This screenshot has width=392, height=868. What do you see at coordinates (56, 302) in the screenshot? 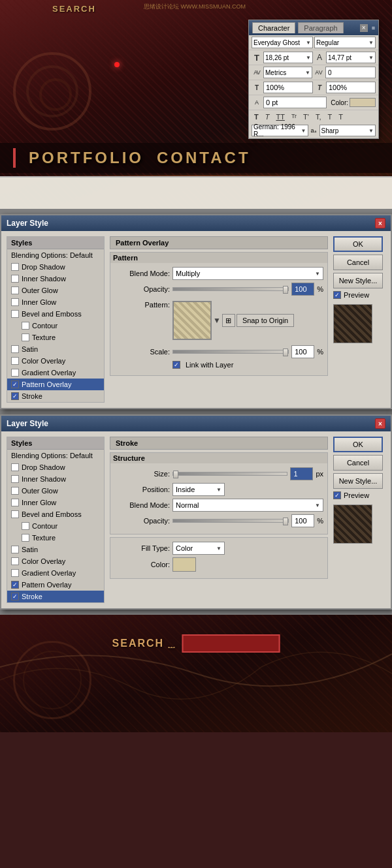
I see `inner-glow-item-1: Inner Glow` at bounding box center [56, 302].